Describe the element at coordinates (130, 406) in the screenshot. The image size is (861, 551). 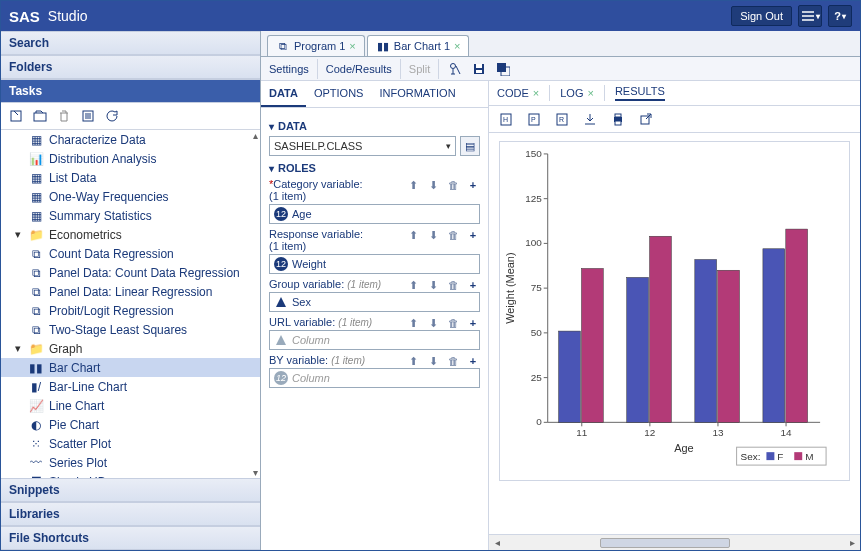
I see `task-item: 📈Line Chart` at that location.